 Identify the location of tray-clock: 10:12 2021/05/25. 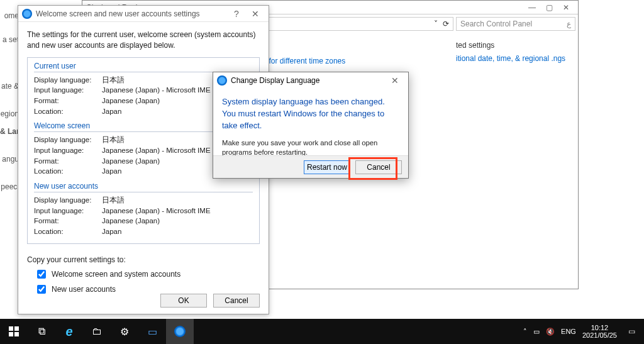
(600, 331).